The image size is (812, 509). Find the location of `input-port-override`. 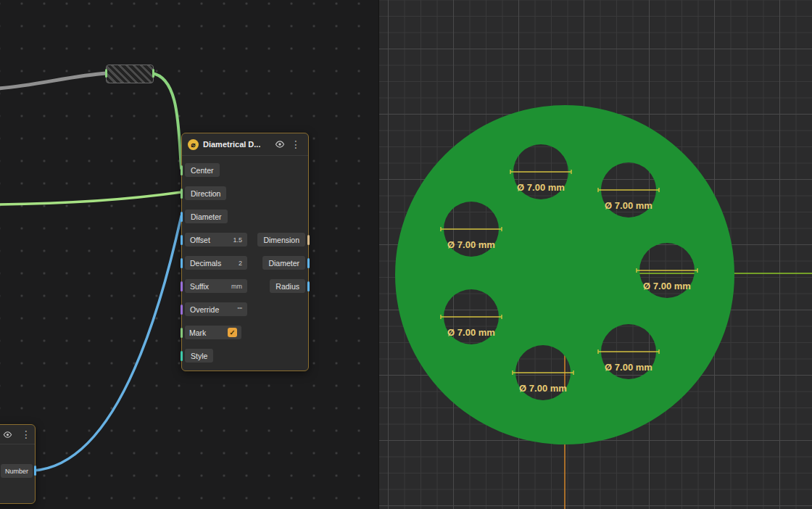

input-port-override is located at coordinates (181, 310).